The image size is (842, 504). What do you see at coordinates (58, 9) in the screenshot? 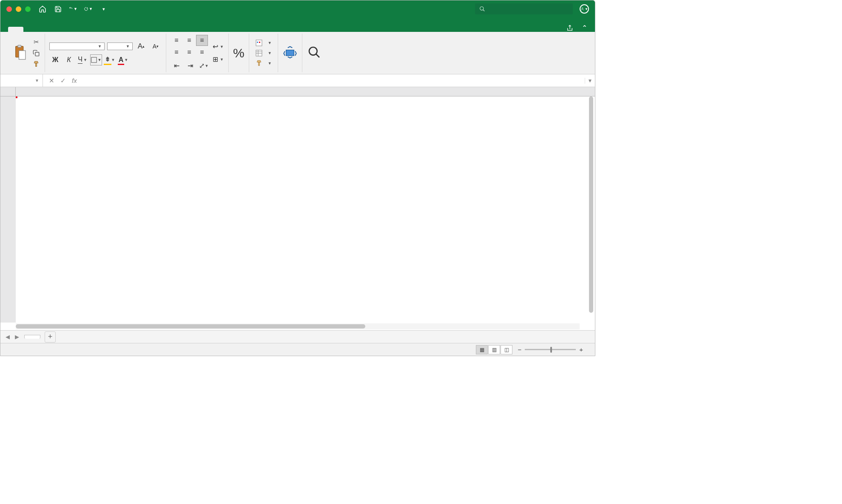
I see `save-icon` at bounding box center [58, 9].